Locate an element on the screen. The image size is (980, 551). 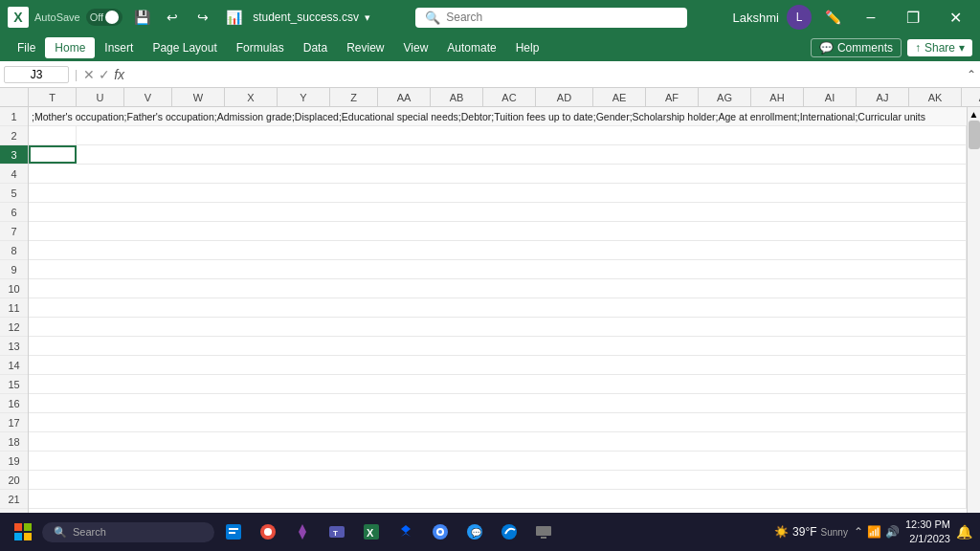
col-header-Y: Y is located at coordinates (304, 98).